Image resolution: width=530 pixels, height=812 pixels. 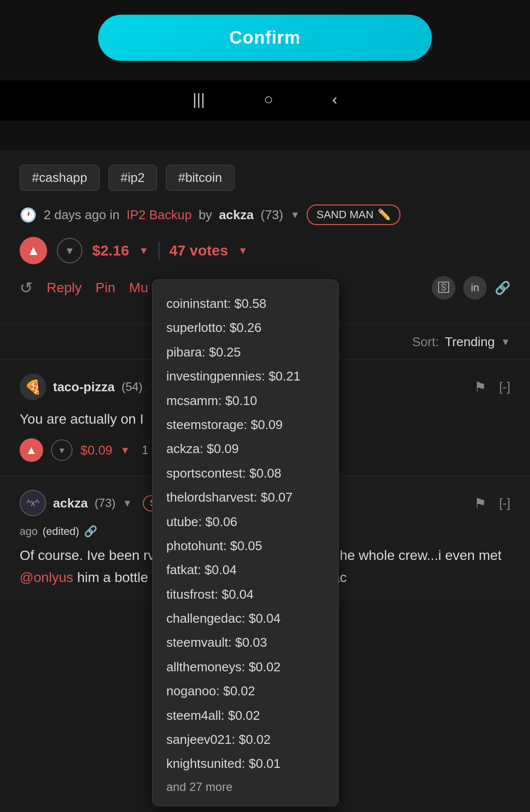 What do you see at coordinates (265, 38) in the screenshot?
I see `confirm-button: Confirm` at bounding box center [265, 38].